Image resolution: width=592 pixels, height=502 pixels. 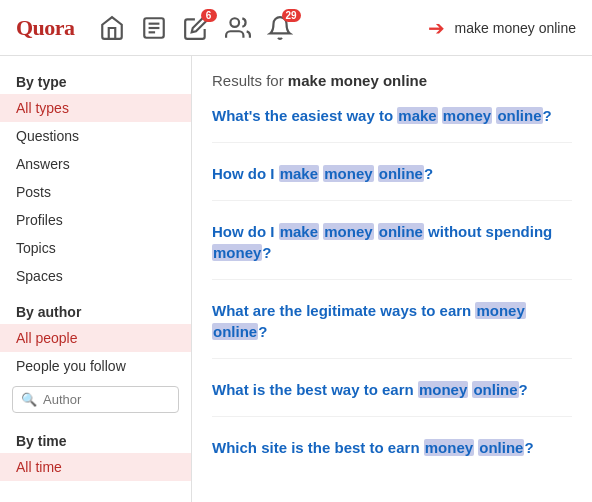 What do you see at coordinates (358, 80) in the screenshot?
I see `results-query: make money online` at bounding box center [358, 80].